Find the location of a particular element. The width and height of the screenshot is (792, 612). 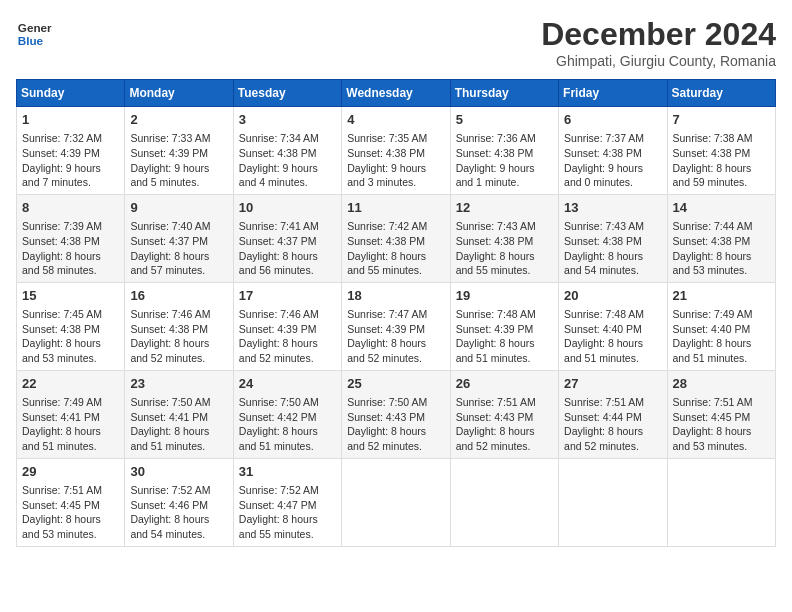

daylight-text: Daylight: 9 hours and 1 minute. is located at coordinates (496, 176).